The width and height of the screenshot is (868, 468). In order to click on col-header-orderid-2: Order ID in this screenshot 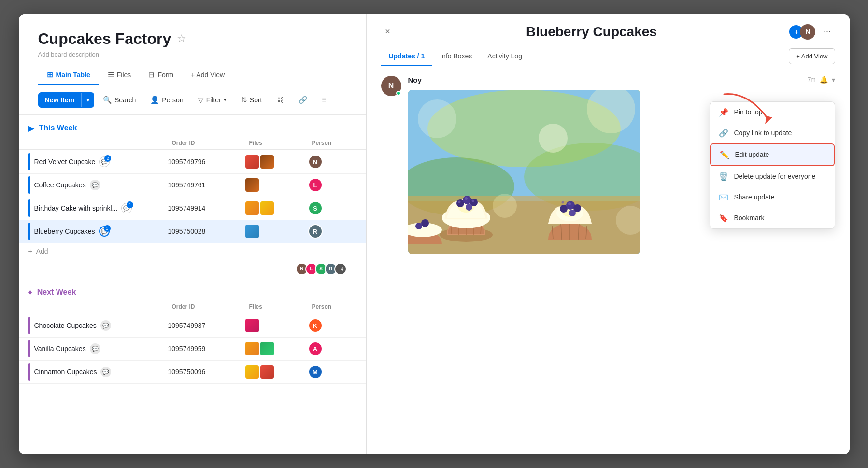, I will do `click(207, 307)`.